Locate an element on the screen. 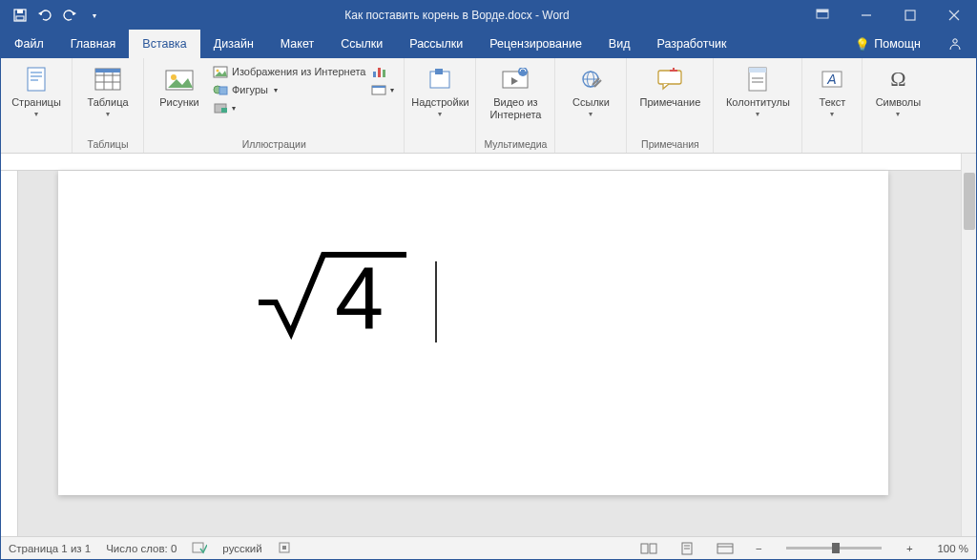 Image resolution: width=977 pixels, height=560 pixels. group-pages-label is located at coordinates (36, 145).